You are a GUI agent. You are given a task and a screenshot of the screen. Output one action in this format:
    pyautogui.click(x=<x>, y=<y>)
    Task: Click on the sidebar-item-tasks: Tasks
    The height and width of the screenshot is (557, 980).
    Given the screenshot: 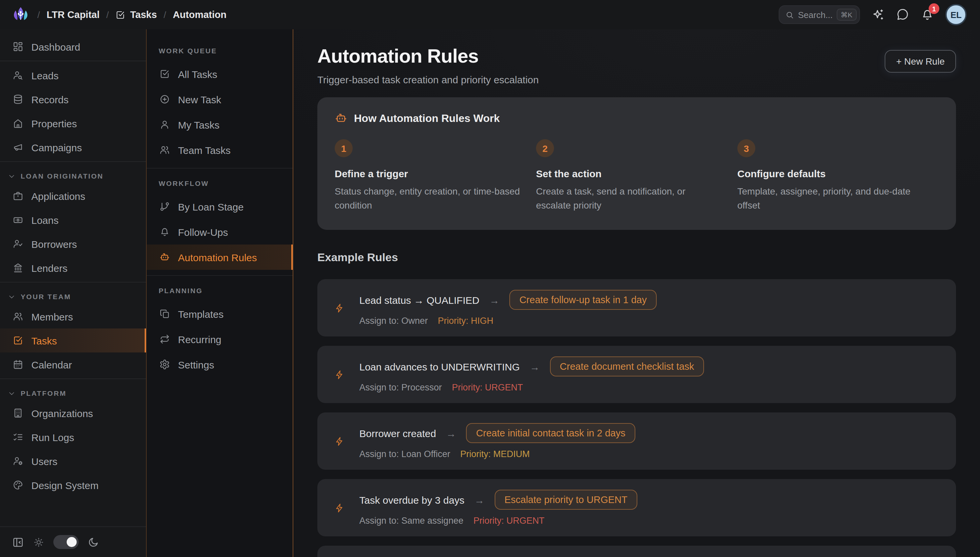 What is the action you would take?
    pyautogui.click(x=73, y=340)
    